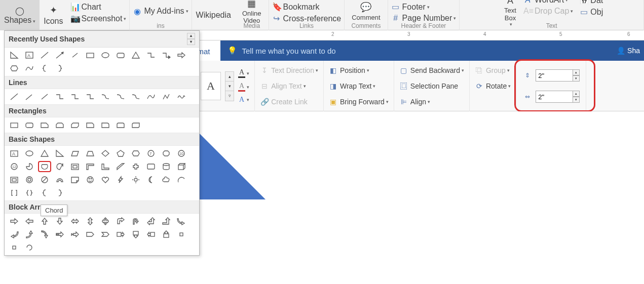 Image resolution: width=644 pixels, height=284 pixels. Describe the element at coordinates (181, 180) in the screenshot. I see `shape-arc` at that location.